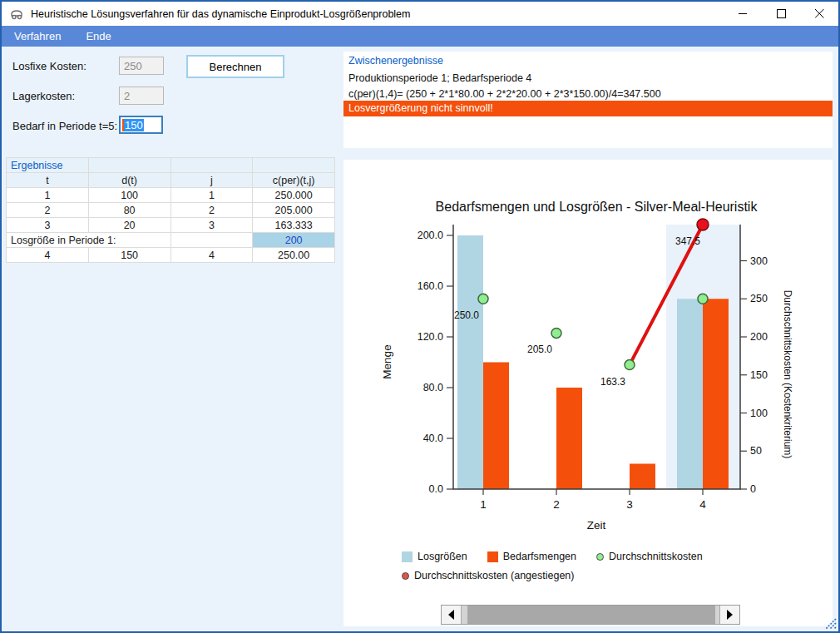 The width and height of the screenshot is (840, 633). I want to click on svg-text: 205.0, so click(540, 349).